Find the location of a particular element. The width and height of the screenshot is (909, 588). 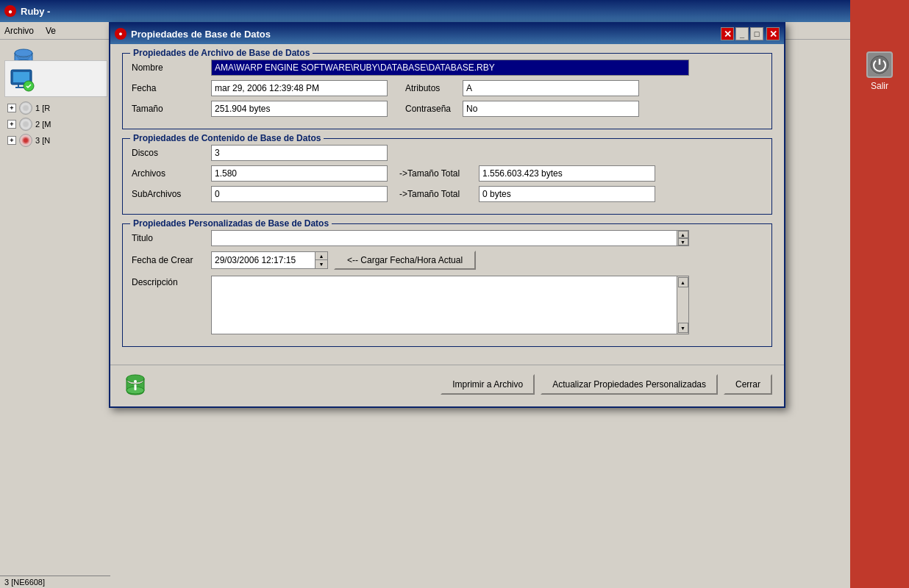

titulo-input-container: ▲ ▼ is located at coordinates (450, 238).